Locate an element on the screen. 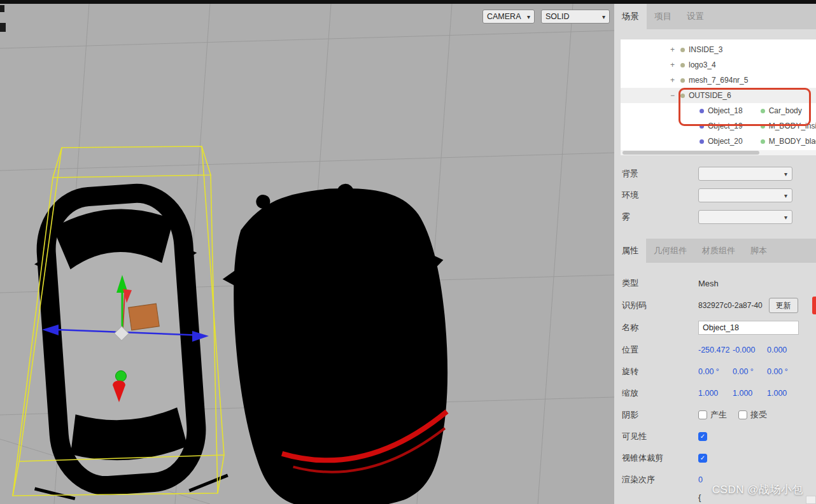  position-z-field: 0.000 is located at coordinates (784, 350).